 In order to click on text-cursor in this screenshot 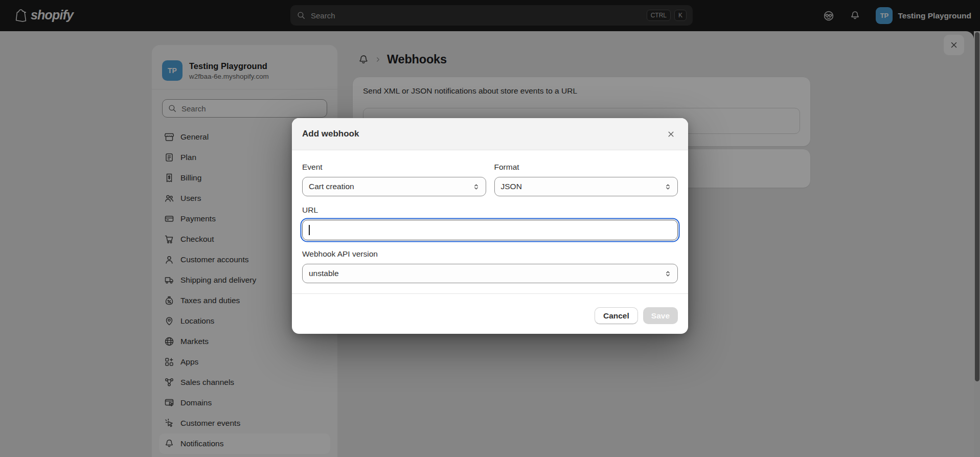, I will do `click(309, 230)`.